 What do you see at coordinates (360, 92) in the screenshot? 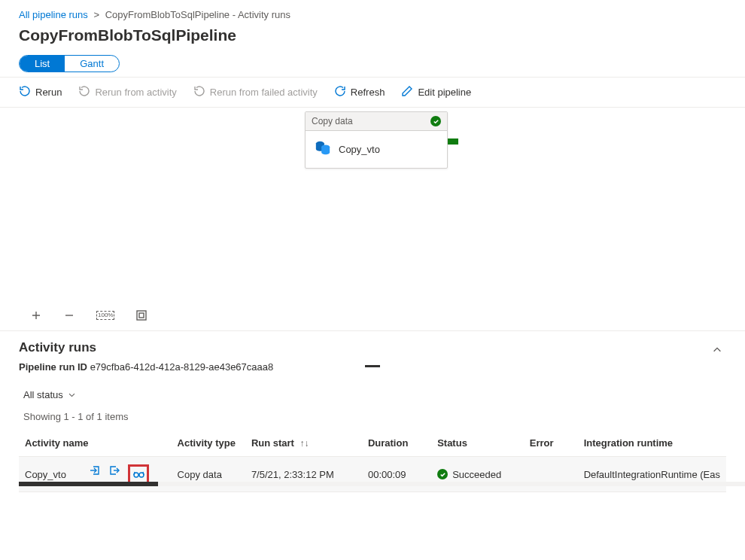
I see `refresh-button: Refresh` at bounding box center [360, 92].